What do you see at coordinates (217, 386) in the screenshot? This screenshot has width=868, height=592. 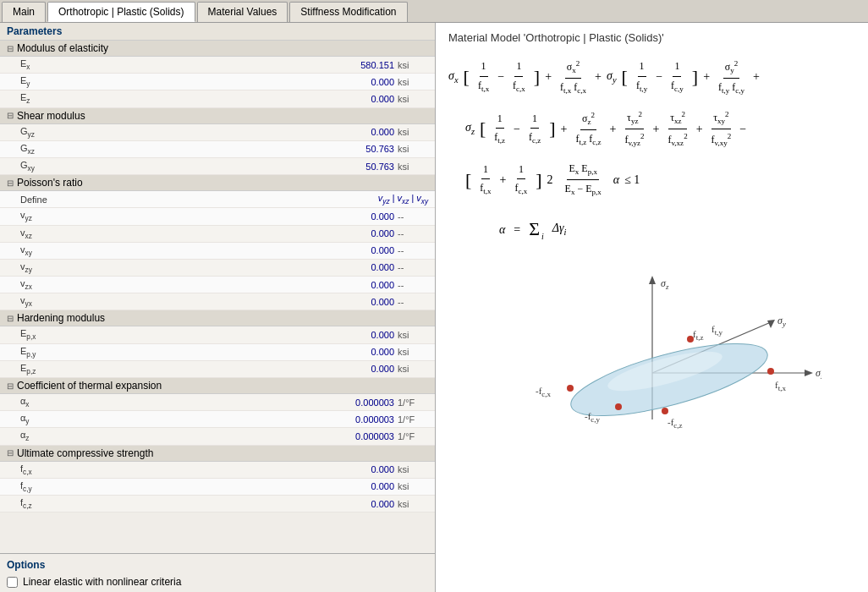 I see `group-thermal: ⊟ Coefficient of thermal expansion` at bounding box center [217, 386].